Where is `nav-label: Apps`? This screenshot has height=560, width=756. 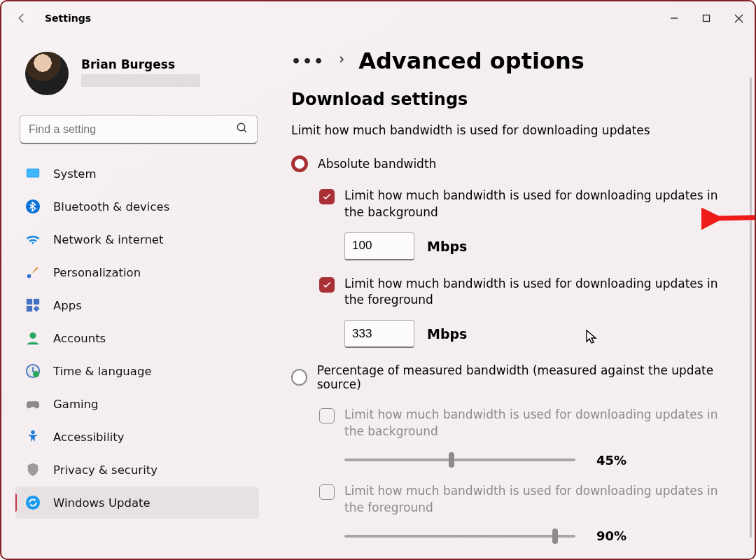
nav-label: Apps is located at coordinates (67, 305).